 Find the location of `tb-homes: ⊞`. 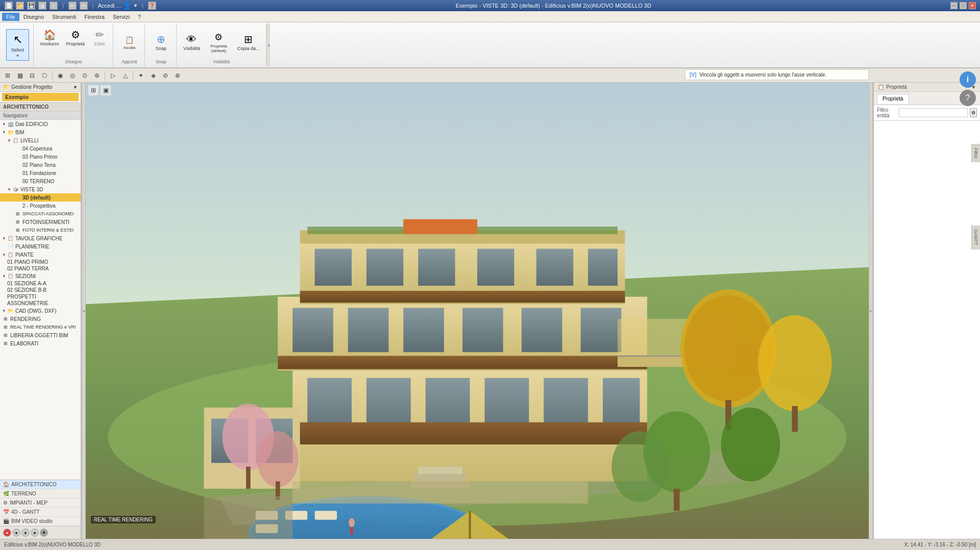

tb-homes: ⊞ is located at coordinates (8, 76).